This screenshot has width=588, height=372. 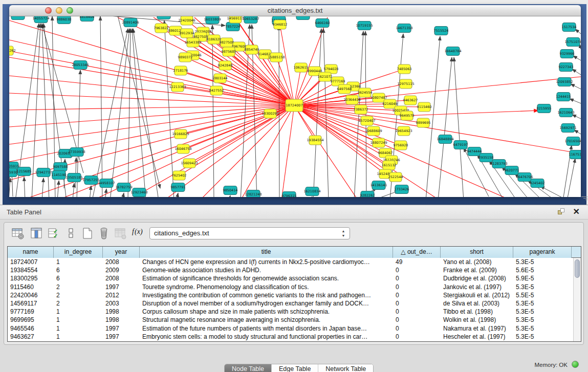 What do you see at coordinates (253, 194) in the screenshot?
I see `graph-node: 12821248` at bounding box center [253, 194].